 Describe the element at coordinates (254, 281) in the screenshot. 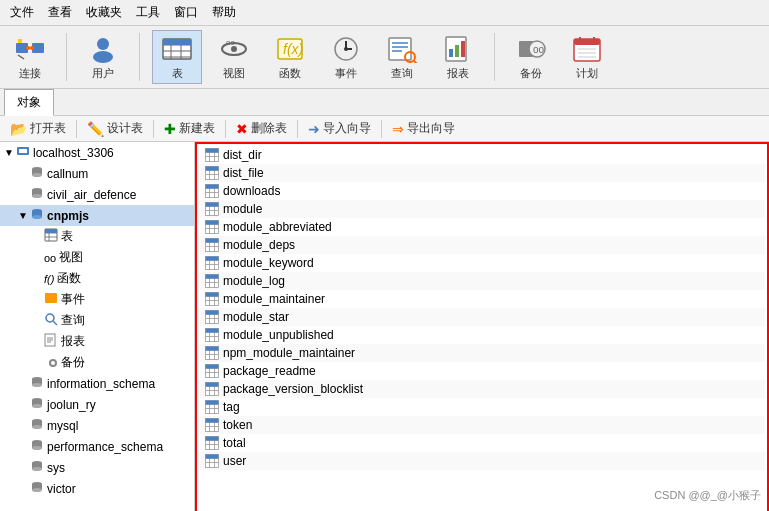

I see `table-name-label: module_log` at that location.